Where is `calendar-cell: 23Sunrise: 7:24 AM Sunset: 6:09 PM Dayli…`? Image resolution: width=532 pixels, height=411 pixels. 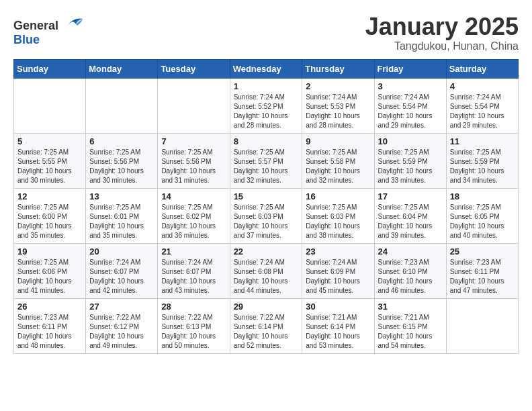
calendar-cell: 23Sunrise: 7:24 AM Sunset: 6:09 PM Dayli… is located at coordinates (339, 271).